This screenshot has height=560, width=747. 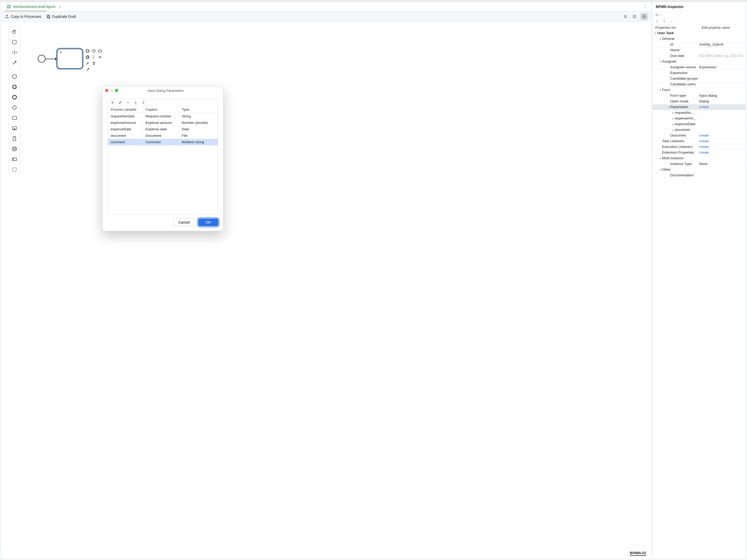 What do you see at coordinates (15, 128) in the screenshot?
I see `palette-subprocess-icon` at bounding box center [15, 128].